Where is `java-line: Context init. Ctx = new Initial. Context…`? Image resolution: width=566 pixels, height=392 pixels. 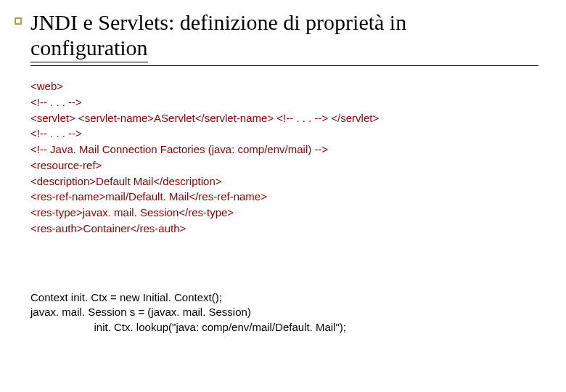 java-line: Context init. Ctx = new Initial. Context… is located at coordinates (126, 298).